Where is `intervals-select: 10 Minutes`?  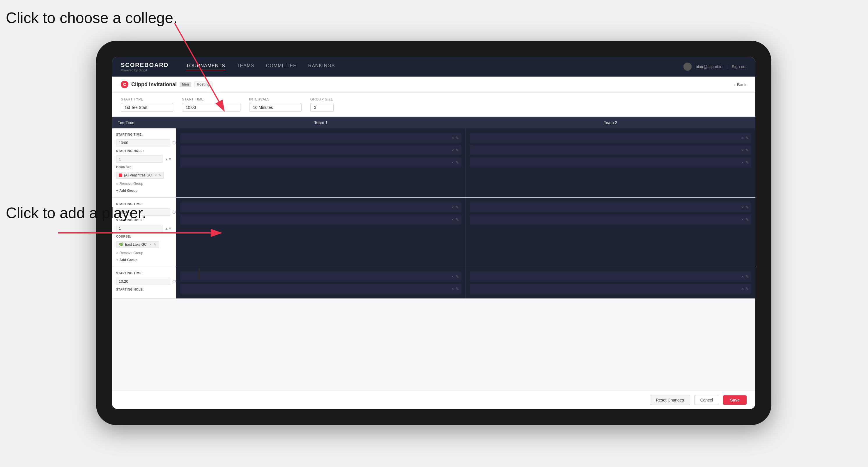
intervals-select: 10 Minutes is located at coordinates (275, 107).